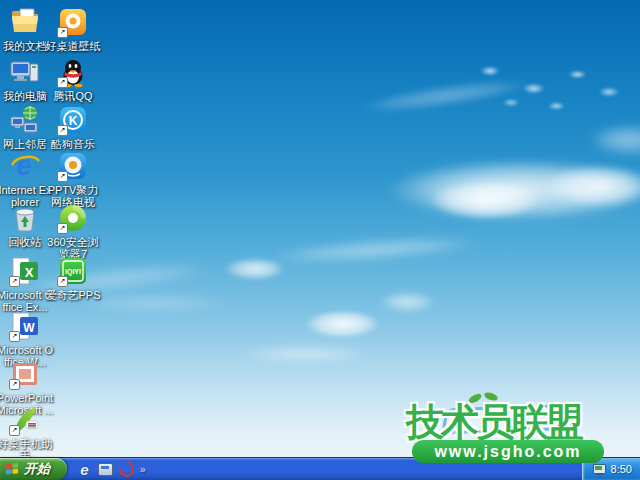 This screenshot has height=480, width=640. What do you see at coordinates (73, 72) in the screenshot?
I see `qq-penguin-icon` at bounding box center [73, 72].